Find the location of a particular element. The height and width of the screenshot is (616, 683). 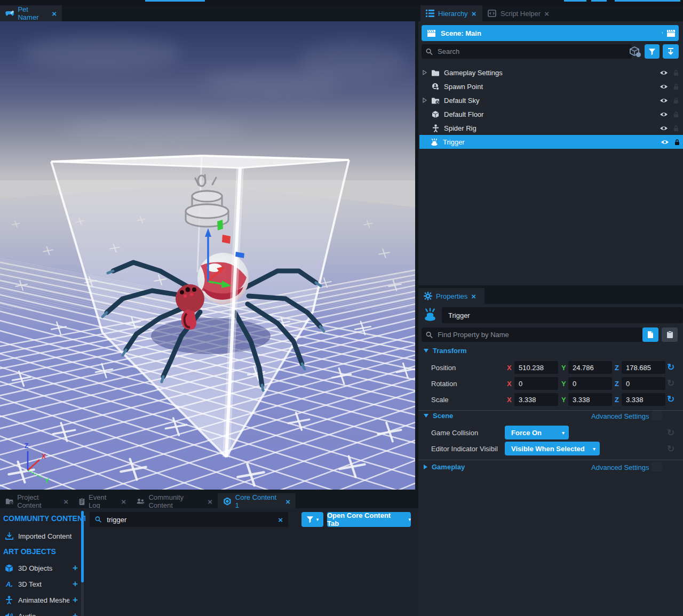

reset-scale-button: ↺ is located at coordinates (671, 399).